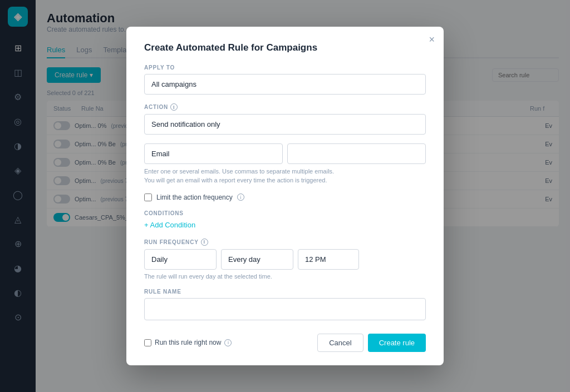  Describe the element at coordinates (285, 125) in the screenshot. I see `action-input` at that location.